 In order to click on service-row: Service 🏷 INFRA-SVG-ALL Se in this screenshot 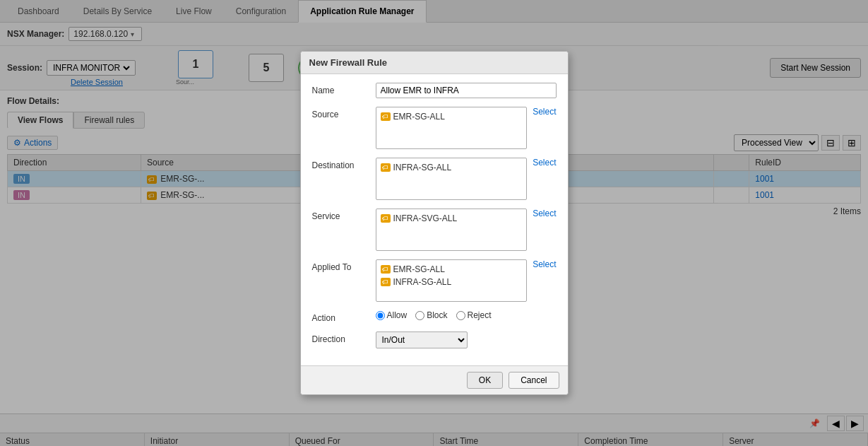, I will do `click(434, 230)`.